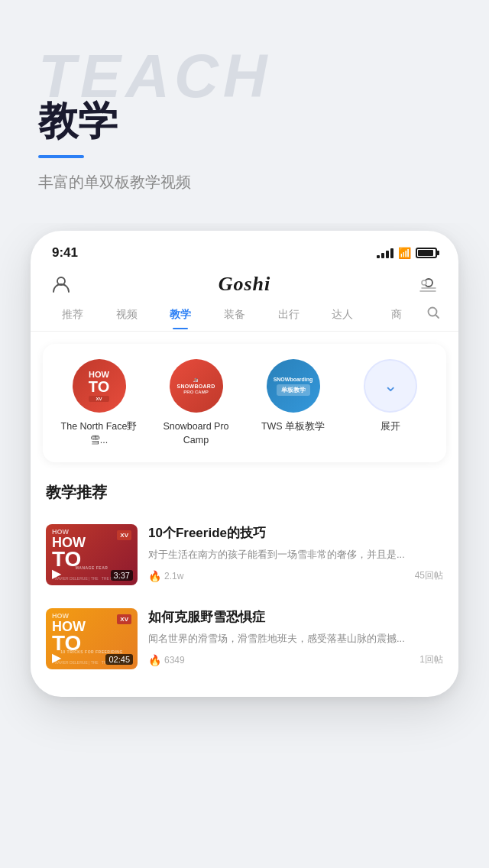 Image resolution: width=489 pixels, height=868 pixels. Describe the element at coordinates (65, 253) in the screenshot. I see `status-time: 9:41` at that location.